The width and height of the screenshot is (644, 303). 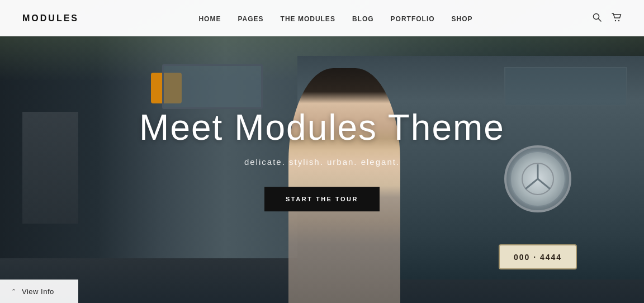 I want to click on nav-link-portfolio: PORTFOLIO, so click(x=413, y=19).